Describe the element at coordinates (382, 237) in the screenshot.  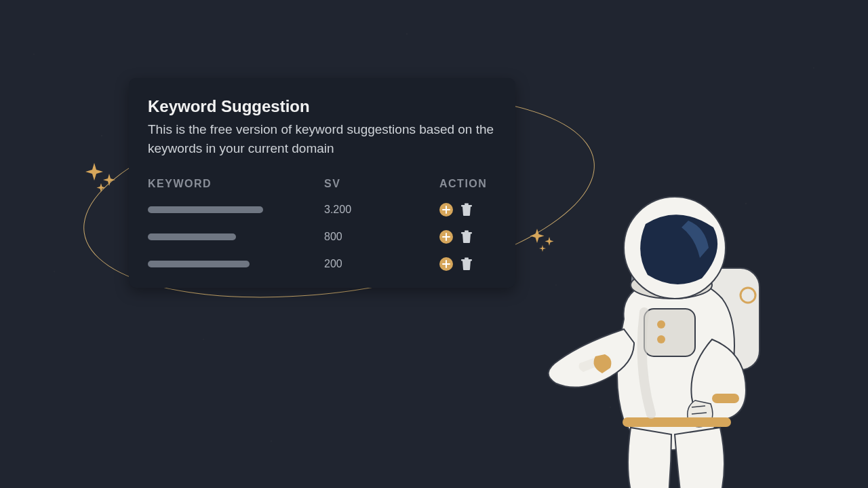
I see `sv-value: 800` at that location.